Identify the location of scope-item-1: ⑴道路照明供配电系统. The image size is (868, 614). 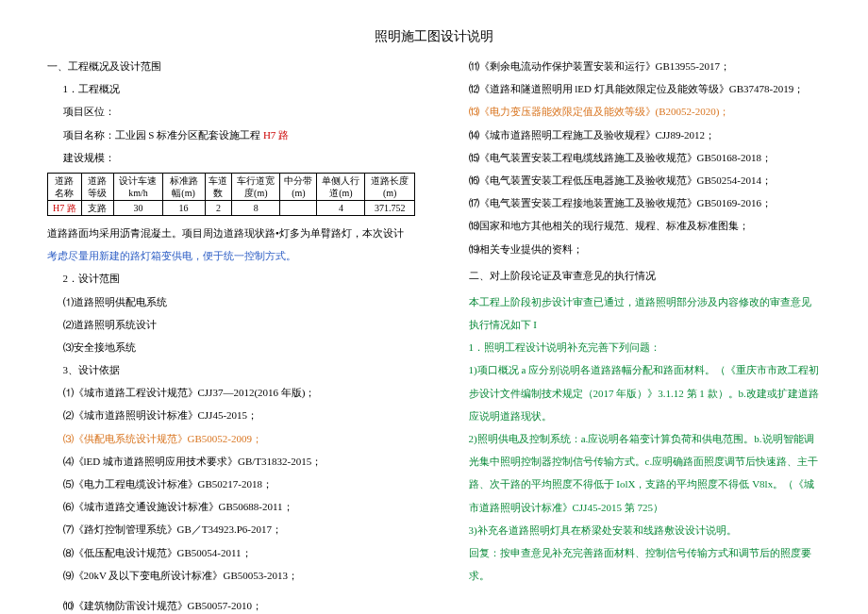
(231, 302).